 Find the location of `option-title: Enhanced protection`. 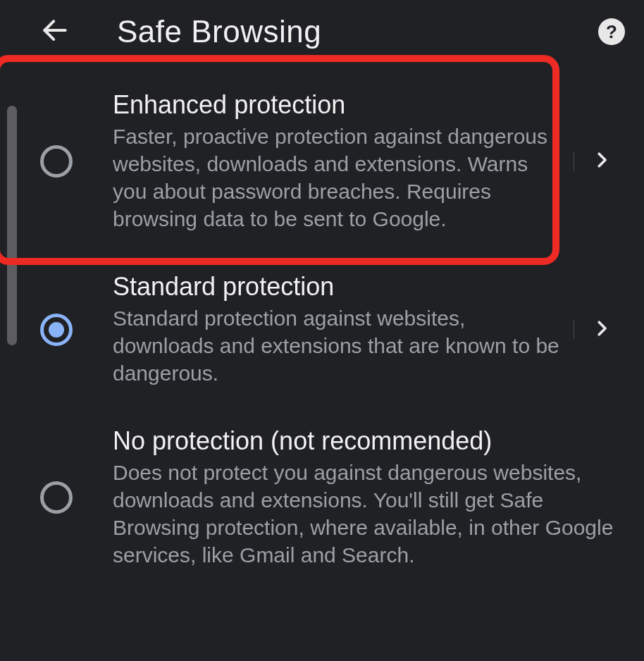

option-title: Enhanced protection is located at coordinates (340, 105).